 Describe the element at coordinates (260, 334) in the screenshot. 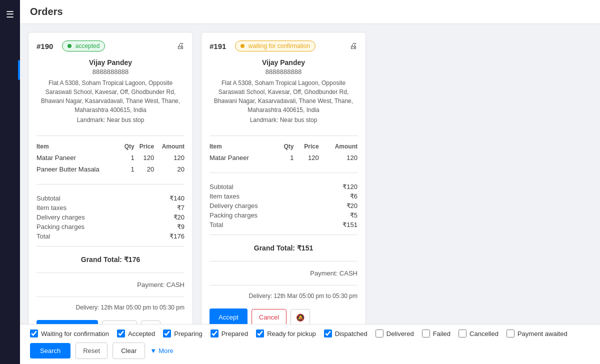

I see `filter-ready-pickup-checkbox` at that location.